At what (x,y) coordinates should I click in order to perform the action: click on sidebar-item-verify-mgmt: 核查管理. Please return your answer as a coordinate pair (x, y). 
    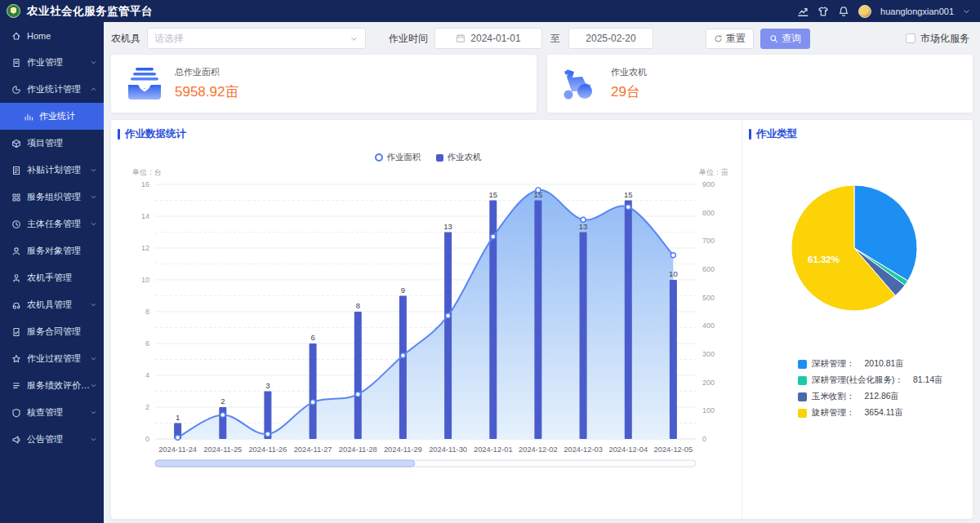
    Looking at the image, I should click on (52, 413).